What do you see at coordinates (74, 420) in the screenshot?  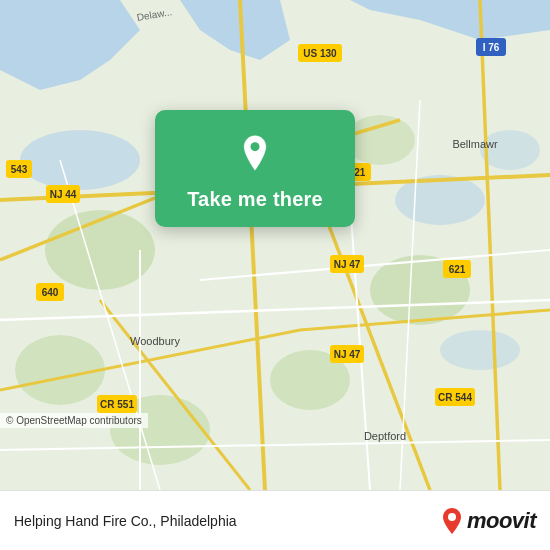 I see `map-attribution: © OpenStreetMap contributors` at bounding box center [74, 420].